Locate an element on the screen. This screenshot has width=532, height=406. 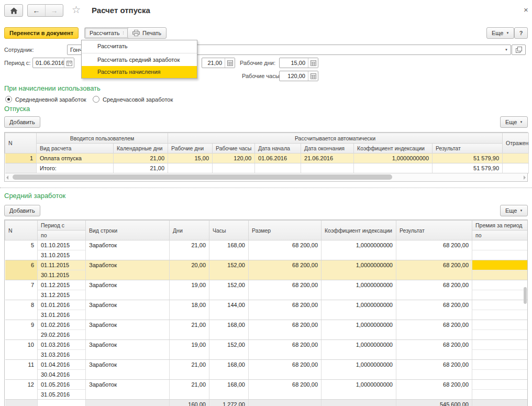
work-hours-value: 120,00 is located at coordinates (294, 76).